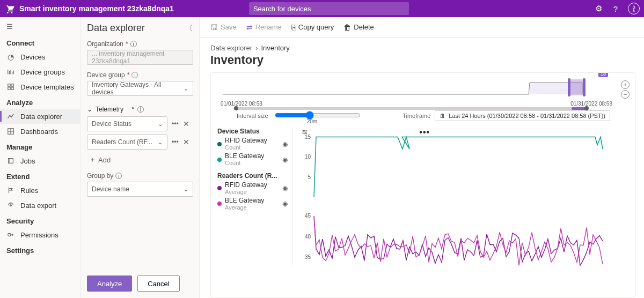 Image resolution: width=644 pixels, height=298 pixels. What do you see at coordinates (347, 27) in the screenshot?
I see `delete-icon: 🗑` at bounding box center [347, 27].